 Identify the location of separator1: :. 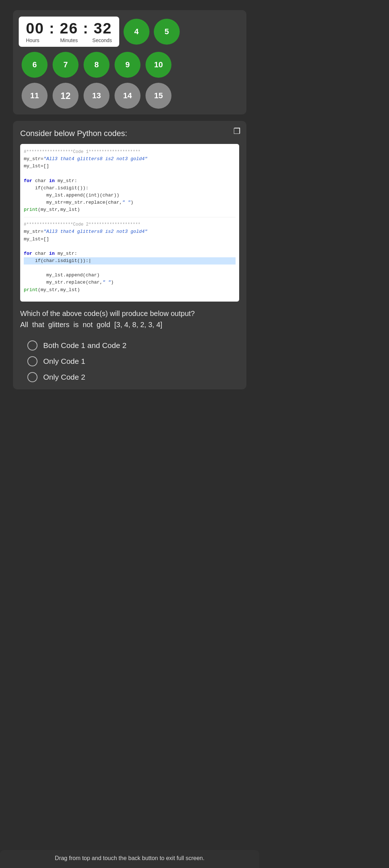
(54, 28).